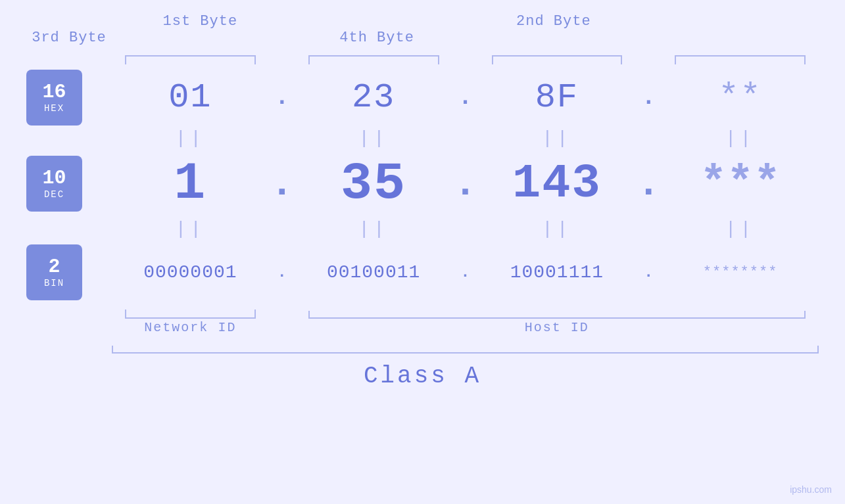 The height and width of the screenshot is (504, 845). Describe the element at coordinates (558, 327) in the screenshot. I see `host-id-label: Host ID` at that location.